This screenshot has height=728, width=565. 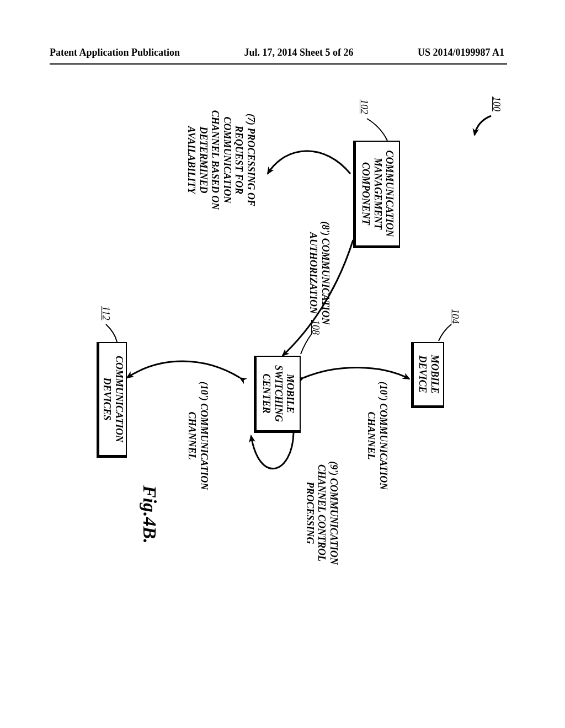 What do you see at coordinates (455, 317) in the screenshot?
I see `ref-104: 104` at bounding box center [455, 317].